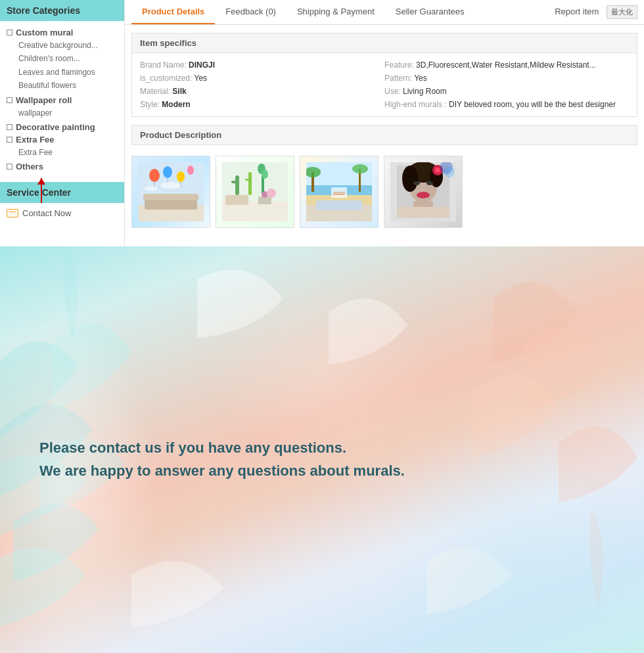 The width and height of the screenshot is (644, 653). Describe the element at coordinates (62, 127) in the screenshot. I see `sidebar-item-decorative: Decorative painting` at that location.